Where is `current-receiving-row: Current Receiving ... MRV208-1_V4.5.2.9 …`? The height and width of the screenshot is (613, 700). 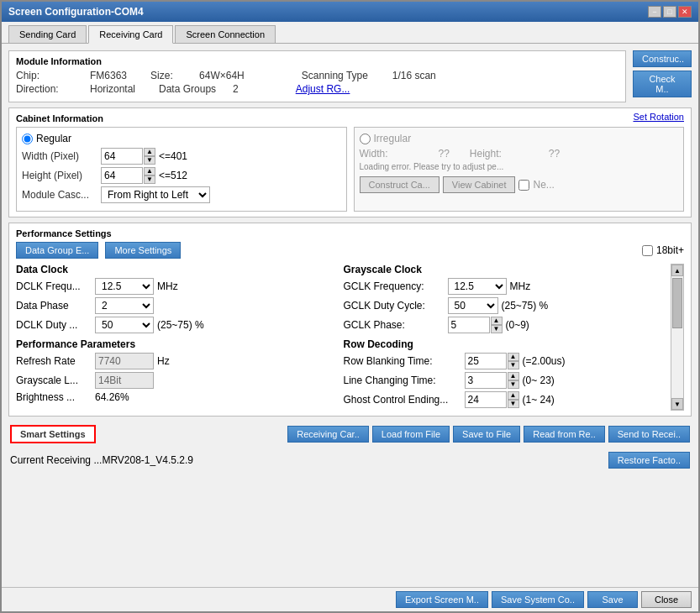 current-receiving-row: Current Receiving ... MRV208-1_V4.5.2.9 … is located at coordinates (350, 460).